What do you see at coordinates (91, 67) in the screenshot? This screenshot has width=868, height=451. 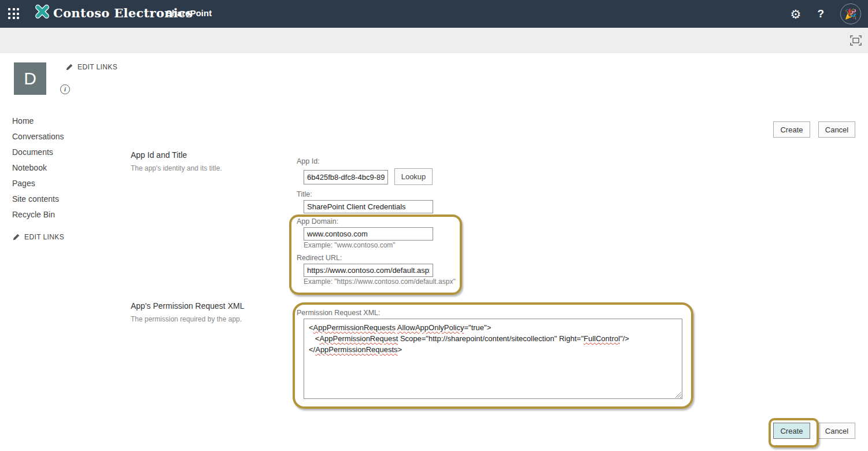 I see `edit-links-top: EDIT LINKS` at bounding box center [91, 67].